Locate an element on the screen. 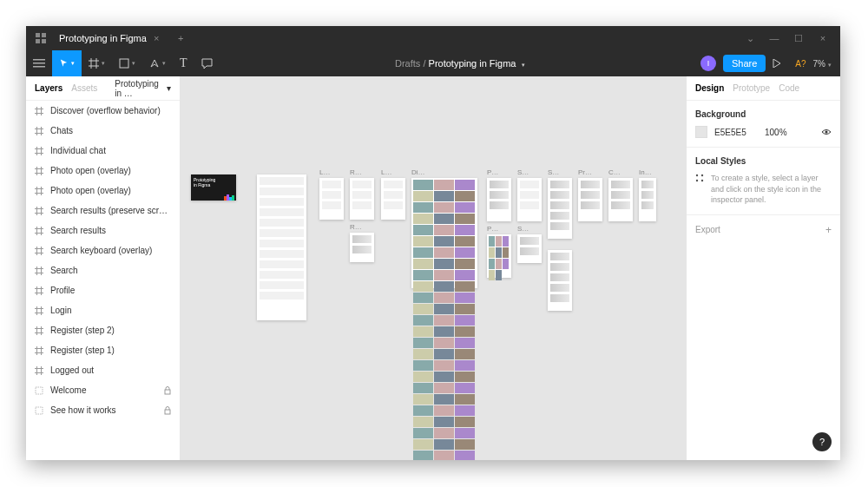 The height and width of the screenshot is (487, 868). visibility-toggle-icon is located at coordinates (826, 132).